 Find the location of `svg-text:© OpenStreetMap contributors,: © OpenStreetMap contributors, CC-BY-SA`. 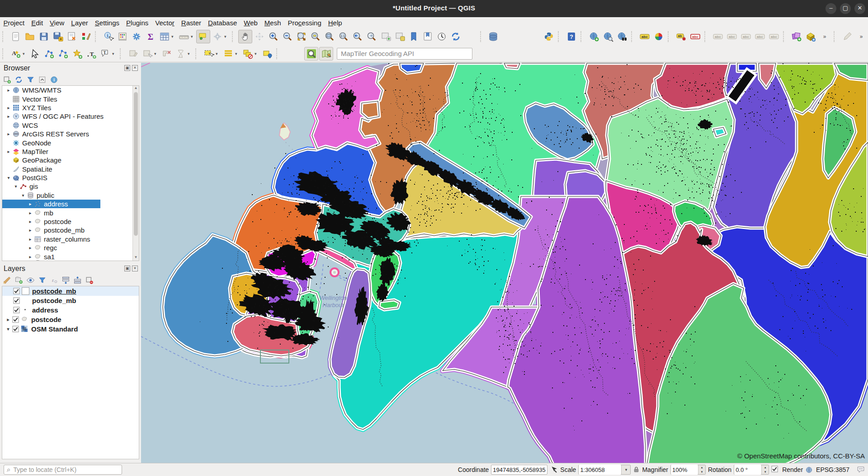

svg-text:© OpenStreetMap contributors,: © OpenStreetMap contributors, CC-BY-SA is located at coordinates (801, 456).